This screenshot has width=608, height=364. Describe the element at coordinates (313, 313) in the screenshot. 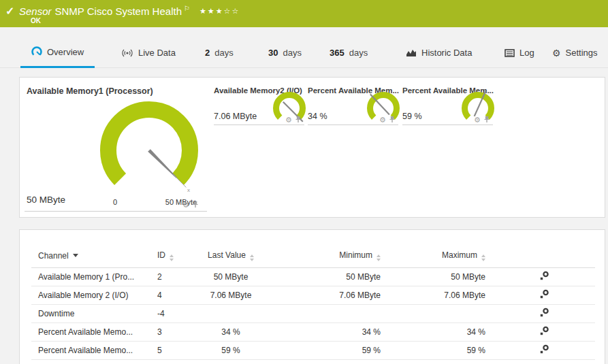

I see `table-row: Downtime -4` at that location.